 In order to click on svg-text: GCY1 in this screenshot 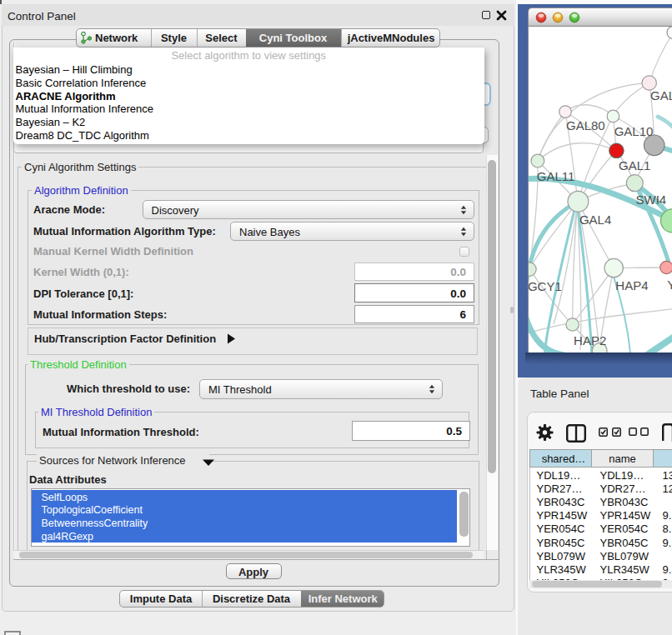, I will do `click(545, 285)`.